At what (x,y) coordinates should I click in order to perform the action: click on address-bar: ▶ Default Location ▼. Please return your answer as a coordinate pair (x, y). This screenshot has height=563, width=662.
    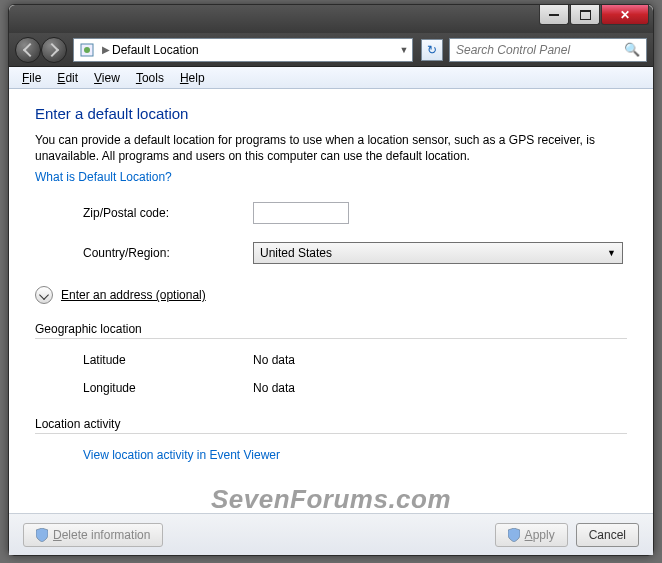
    Looking at the image, I should click on (243, 50).